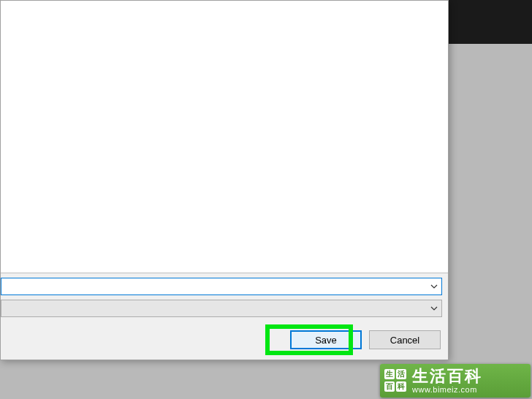 The width and height of the screenshot is (532, 399). Describe the element at coordinates (455, 381) in the screenshot. I see `watermark: 生 活 百 科 生活百科 www.bimeiz.com` at that location.